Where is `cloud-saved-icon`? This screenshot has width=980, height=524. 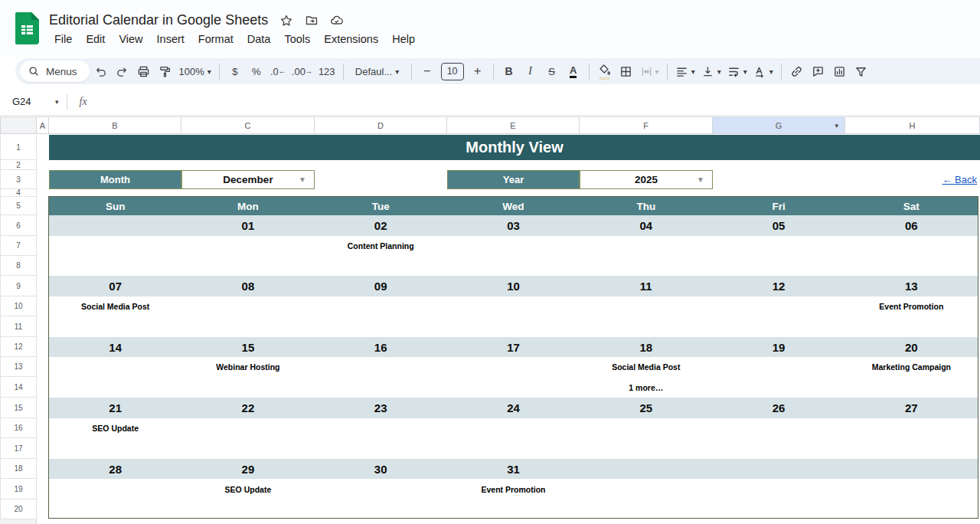 cloud-saved-icon is located at coordinates (337, 21).